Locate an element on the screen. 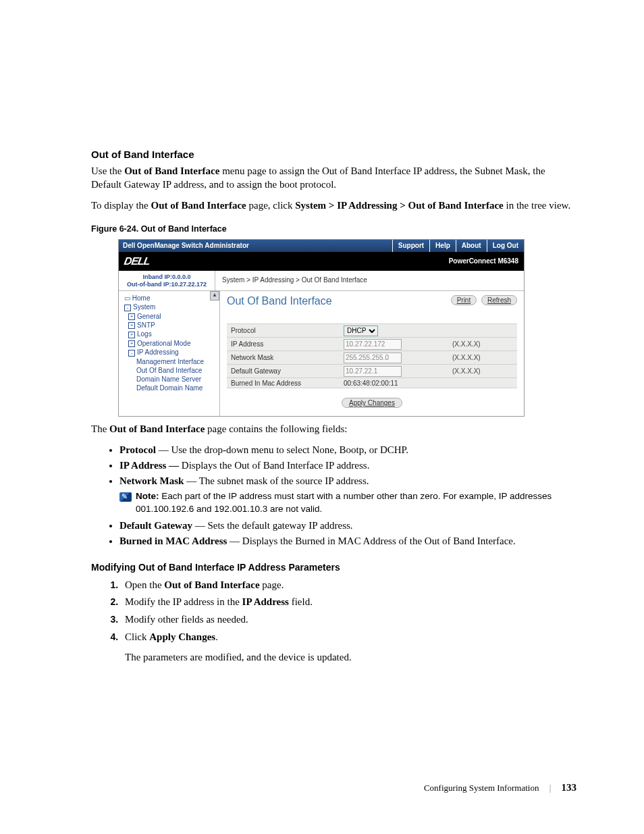 This screenshot has width=644, height=834. page-footer: Configuring System Information | 133 is located at coordinates (500, 787).